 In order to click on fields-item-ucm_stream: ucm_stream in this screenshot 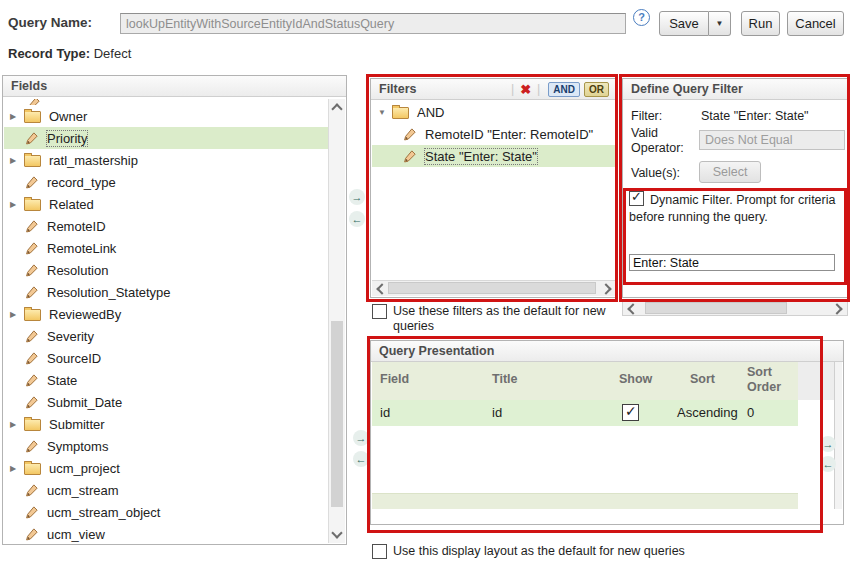, I will do `click(166, 490)`.